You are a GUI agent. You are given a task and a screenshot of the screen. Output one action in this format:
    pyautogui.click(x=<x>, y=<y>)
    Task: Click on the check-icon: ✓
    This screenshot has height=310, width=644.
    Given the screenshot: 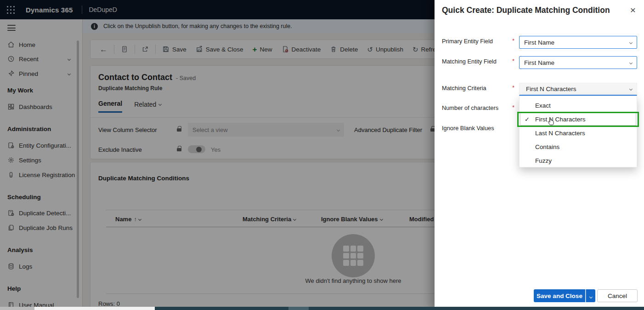 What is the action you would take?
    pyautogui.click(x=527, y=120)
    